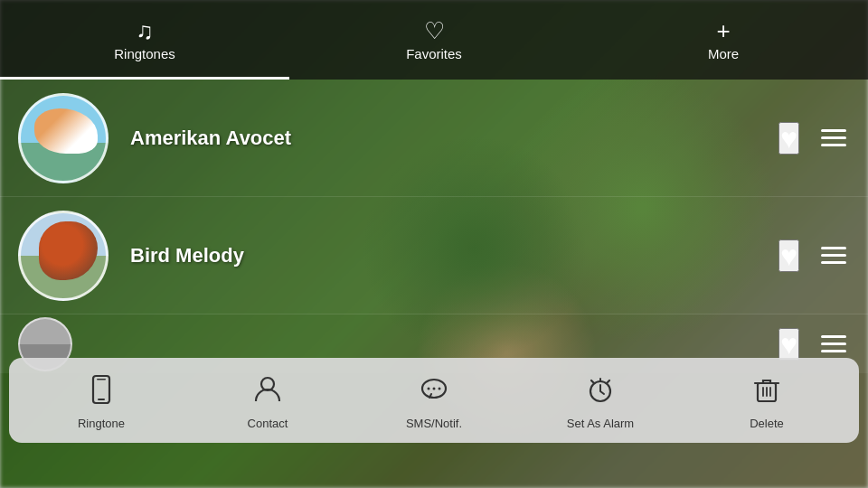 The width and height of the screenshot is (868, 488). Describe the element at coordinates (101, 392) in the screenshot. I see `ringtone-icon` at that location.